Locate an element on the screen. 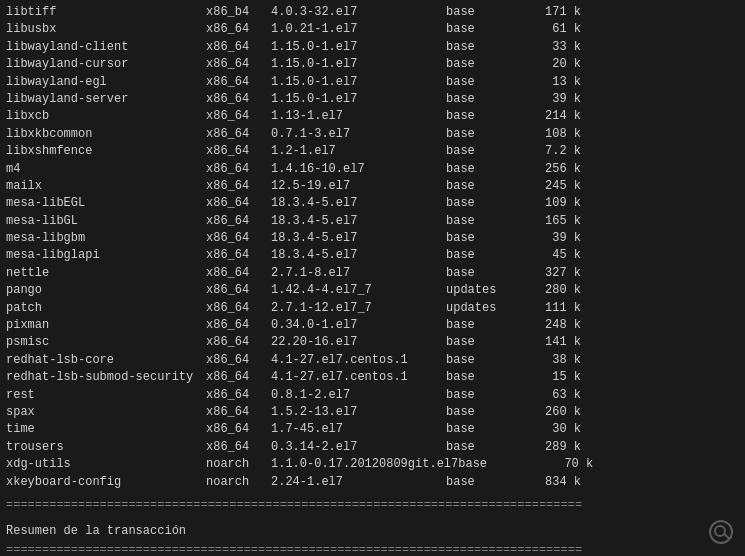 The image size is (745, 556). list-item: rest x86_64 0.8.1-2.el7 base 63 k is located at coordinates (372, 396).